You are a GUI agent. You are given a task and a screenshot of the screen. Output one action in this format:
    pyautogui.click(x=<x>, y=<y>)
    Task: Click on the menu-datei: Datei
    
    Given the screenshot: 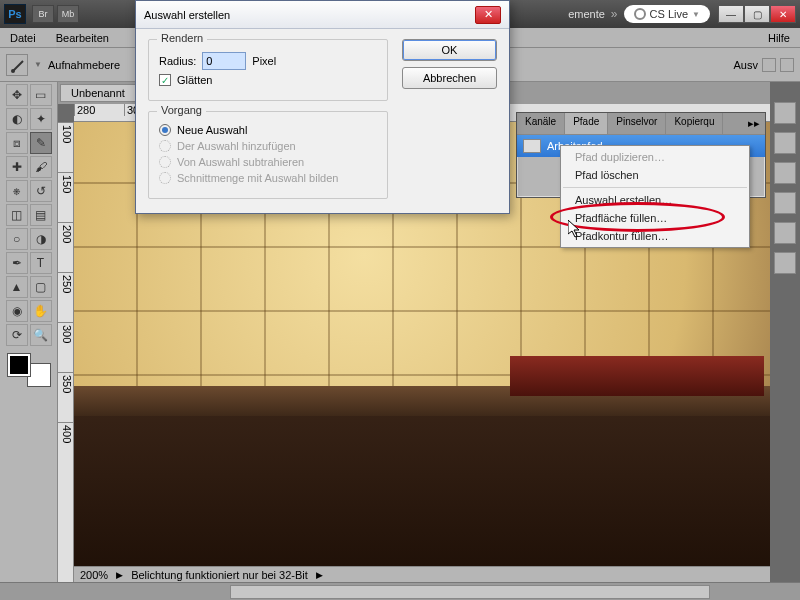 What is the action you would take?
    pyautogui.click(x=23, y=38)
    